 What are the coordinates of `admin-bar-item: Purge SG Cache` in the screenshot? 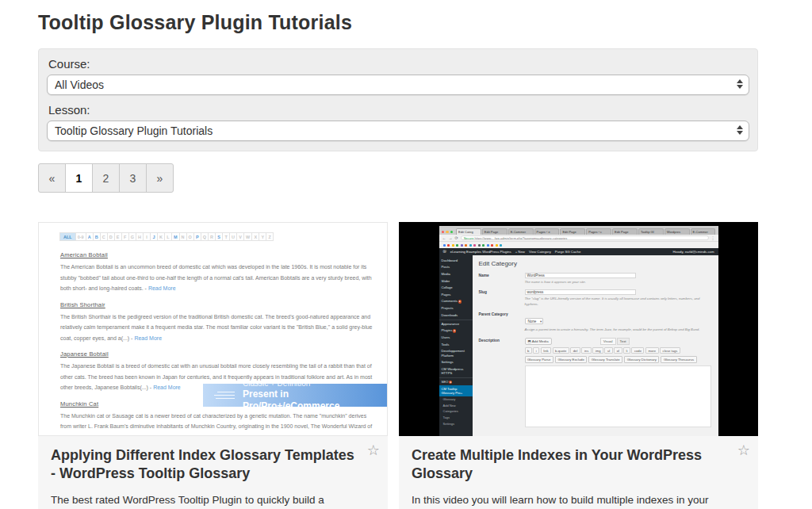 It's located at (568, 252).